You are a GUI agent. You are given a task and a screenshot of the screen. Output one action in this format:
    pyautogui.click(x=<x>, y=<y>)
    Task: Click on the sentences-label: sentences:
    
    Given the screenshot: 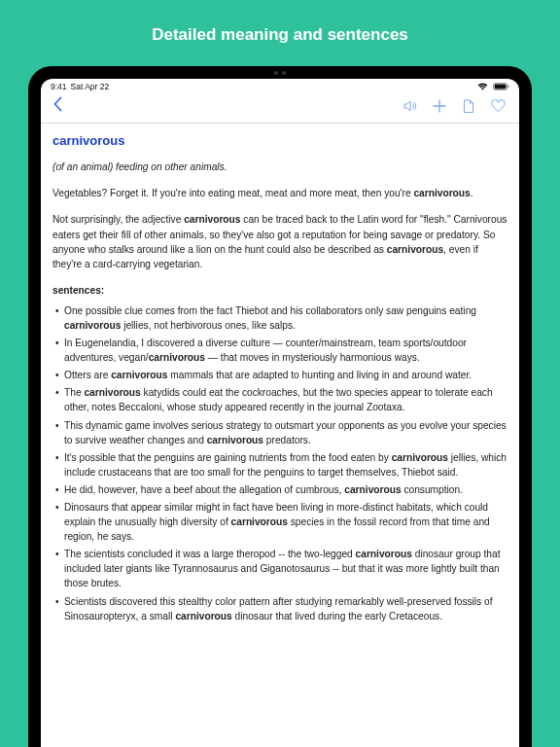 What is the action you would take?
    pyautogui.click(x=280, y=290)
    